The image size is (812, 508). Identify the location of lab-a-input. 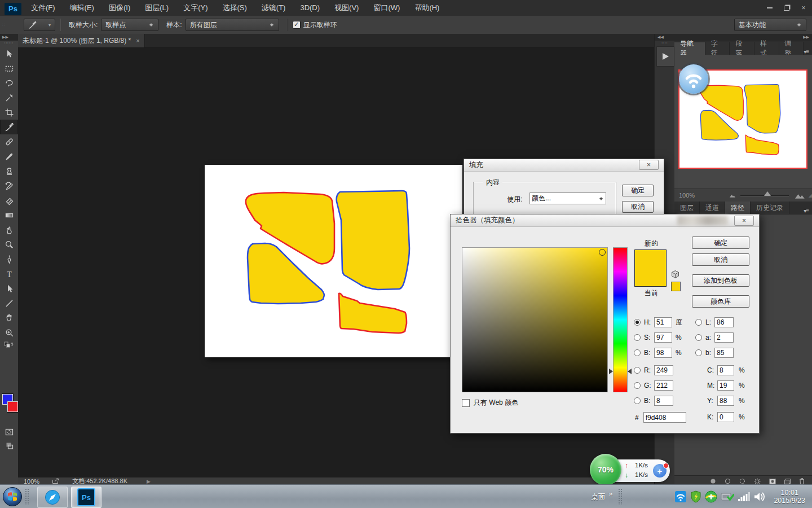
(724, 338).